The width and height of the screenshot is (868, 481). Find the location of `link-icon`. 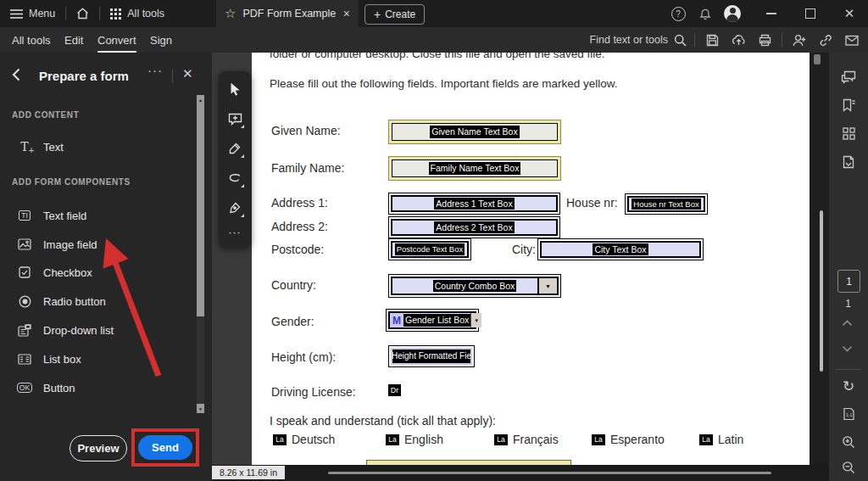

link-icon is located at coordinates (826, 41).